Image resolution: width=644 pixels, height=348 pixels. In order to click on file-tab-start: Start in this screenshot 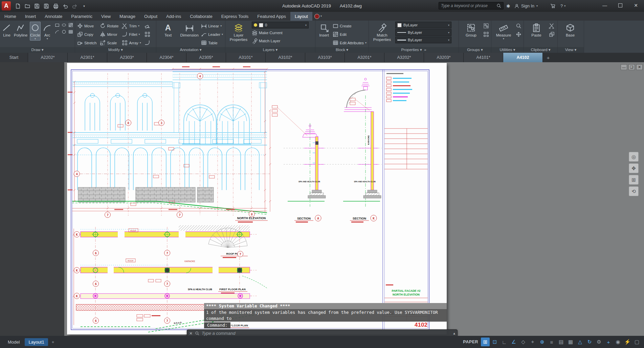, I will do `click(14, 57)`.